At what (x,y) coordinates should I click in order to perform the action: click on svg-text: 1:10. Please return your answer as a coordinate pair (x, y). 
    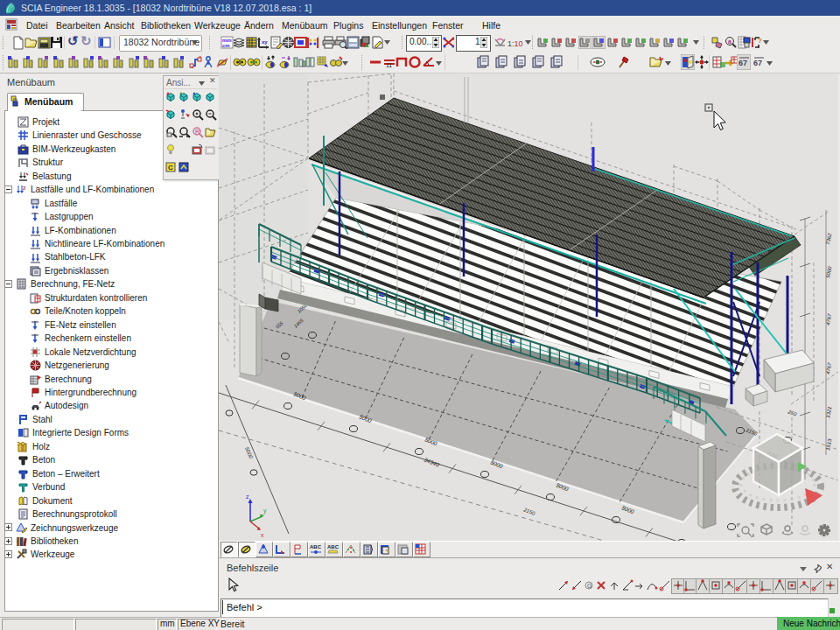
    Looking at the image, I should click on (515, 44).